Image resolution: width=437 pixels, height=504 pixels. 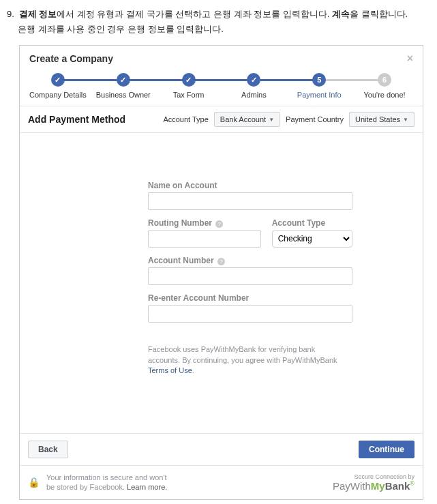 I want to click on reenter-account-label: Re-enter Account Number, so click(x=250, y=298).